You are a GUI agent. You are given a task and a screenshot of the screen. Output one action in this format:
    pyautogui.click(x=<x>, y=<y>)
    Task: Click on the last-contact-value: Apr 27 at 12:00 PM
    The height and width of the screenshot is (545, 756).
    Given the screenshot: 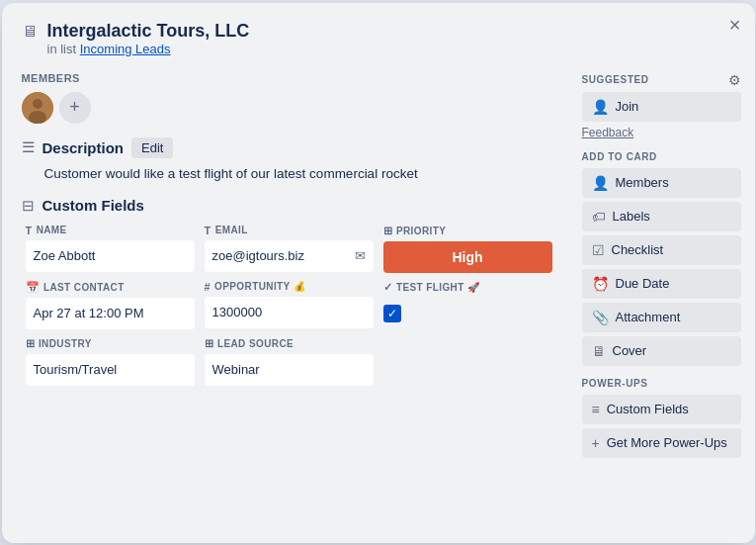 What is the action you would take?
    pyautogui.click(x=111, y=314)
    